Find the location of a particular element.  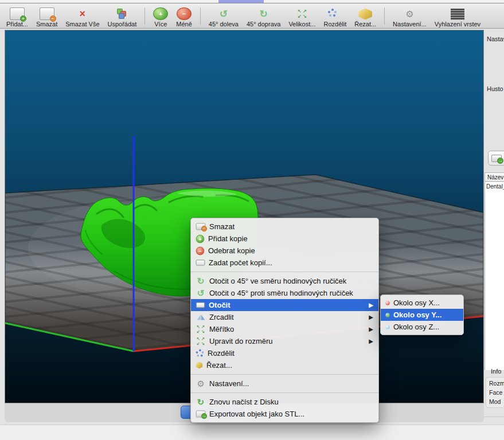

cubes-icon is located at coordinates (122, 14).